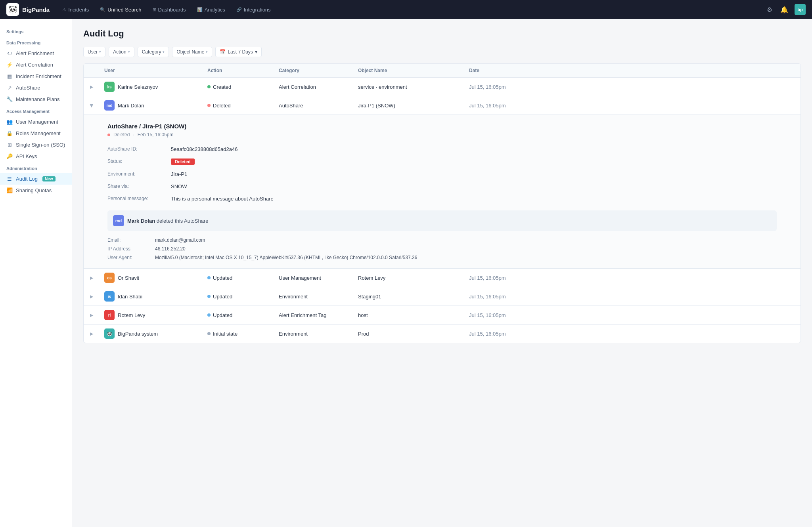 This screenshot has width=812, height=527. What do you see at coordinates (238, 334) in the screenshot?
I see `td-action: Initial state` at bounding box center [238, 334].